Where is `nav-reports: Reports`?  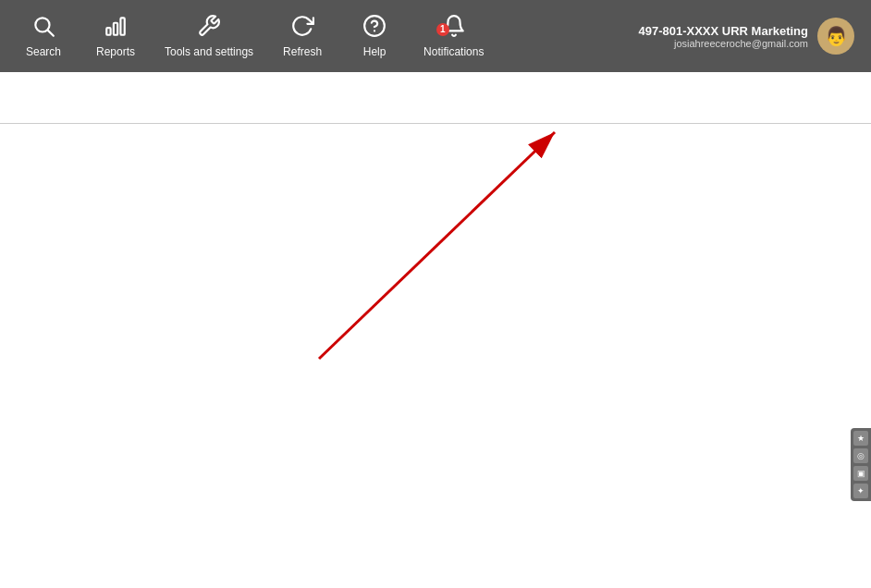 nav-reports: Reports is located at coordinates (116, 36).